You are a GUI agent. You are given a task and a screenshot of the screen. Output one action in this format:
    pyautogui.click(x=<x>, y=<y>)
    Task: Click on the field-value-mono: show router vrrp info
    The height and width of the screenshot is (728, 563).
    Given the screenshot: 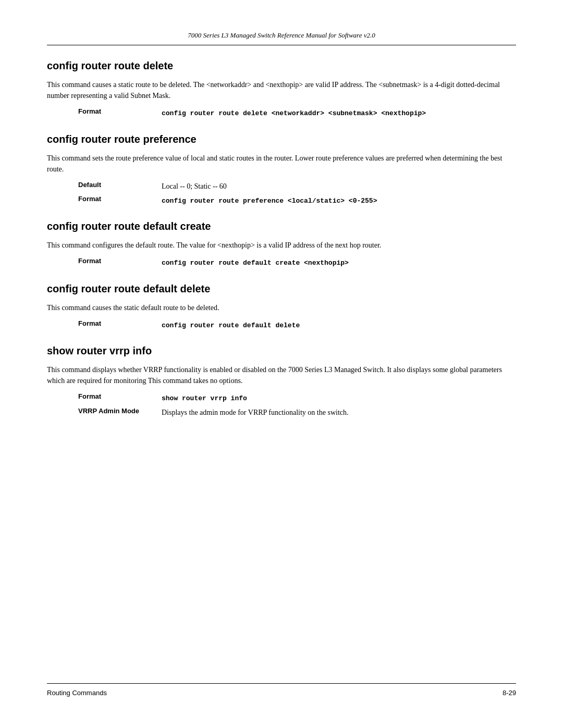 What is the action you would take?
    pyautogui.click(x=204, y=398)
    